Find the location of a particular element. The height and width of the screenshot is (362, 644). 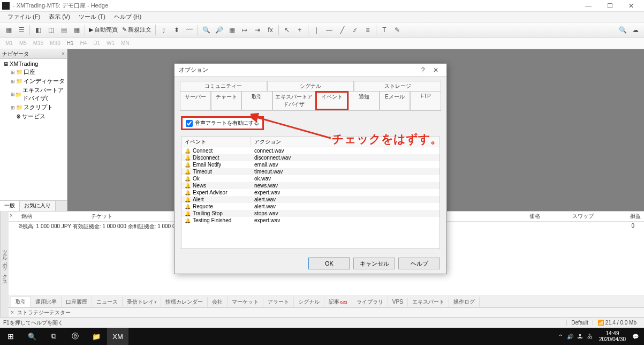

label-icon: ✎ is located at coordinates (397, 30).